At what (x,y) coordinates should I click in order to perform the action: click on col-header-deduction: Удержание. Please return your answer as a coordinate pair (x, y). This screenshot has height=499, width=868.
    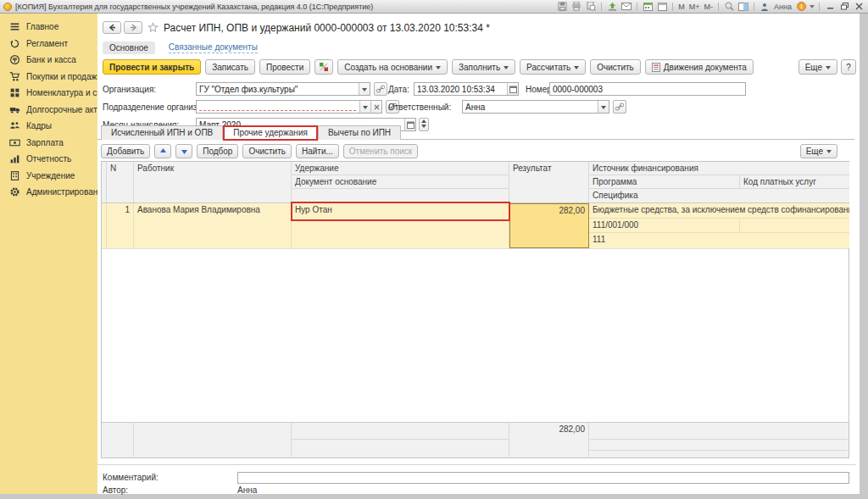
    Looking at the image, I should click on (400, 169).